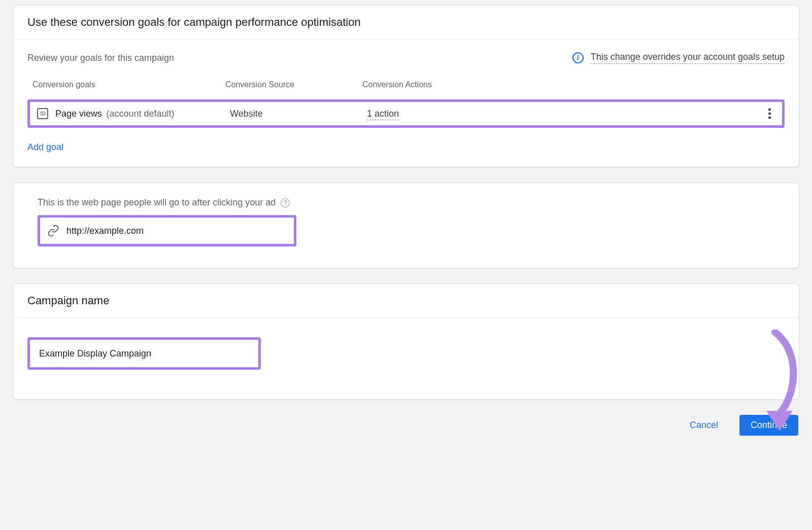 This screenshot has height=530, width=812. Describe the element at coordinates (133, 114) in the screenshot. I see `goal-cell-name: Page views (account default)` at that location.